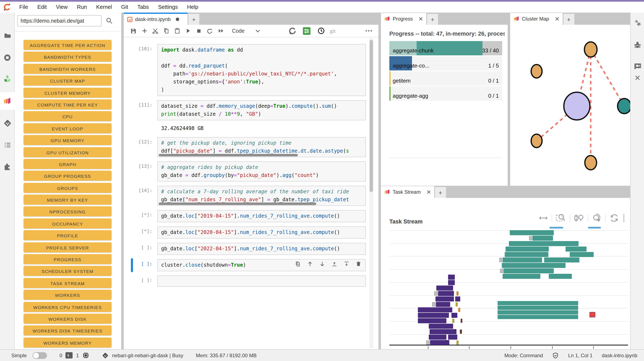  What do you see at coordinates (346, 264) in the screenshot?
I see `insert-below-icon` at bounding box center [346, 264].